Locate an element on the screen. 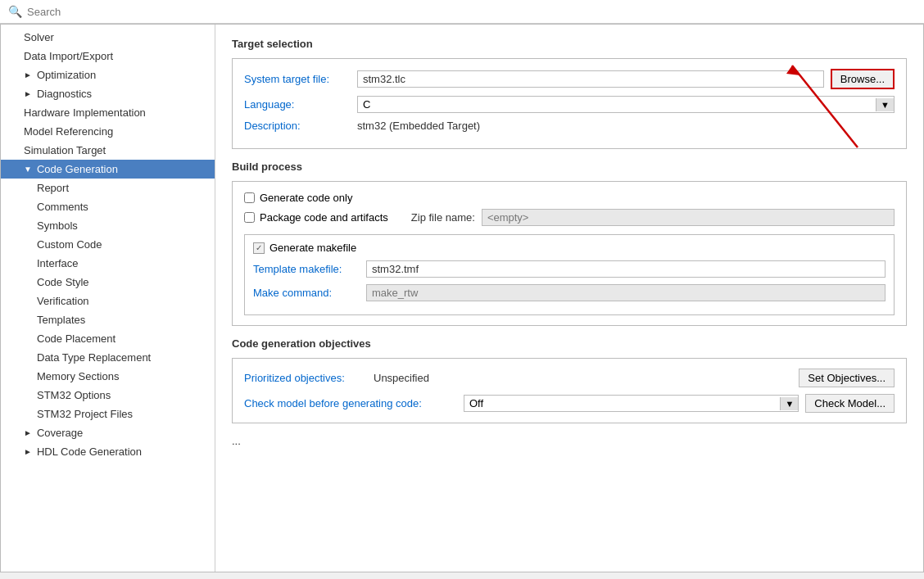  prioritized-objectives-row: Prioritized objectives: Unspecified Set … is located at coordinates (569, 378).